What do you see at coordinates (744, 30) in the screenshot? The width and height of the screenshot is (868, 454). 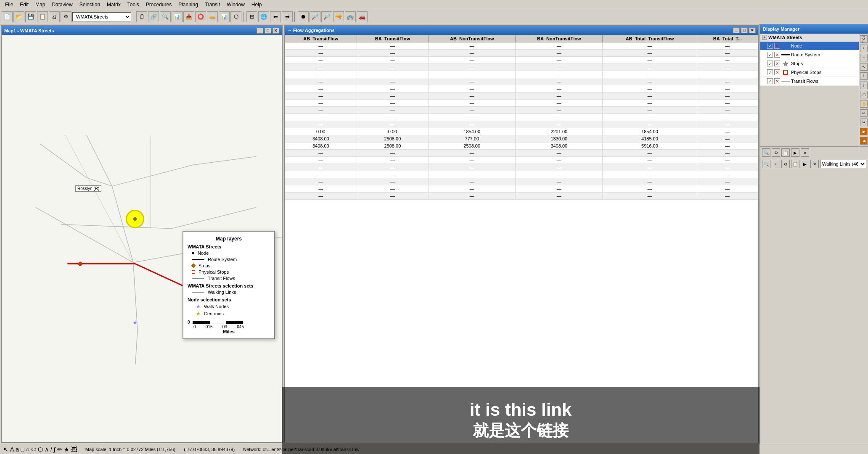 I see `data-restore-btn: □` at bounding box center [744, 30].